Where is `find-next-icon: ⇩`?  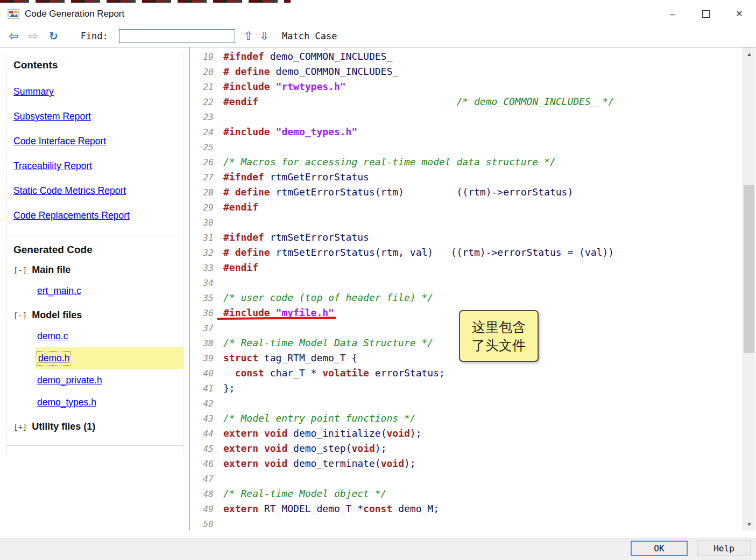 find-next-icon: ⇩ is located at coordinates (264, 36).